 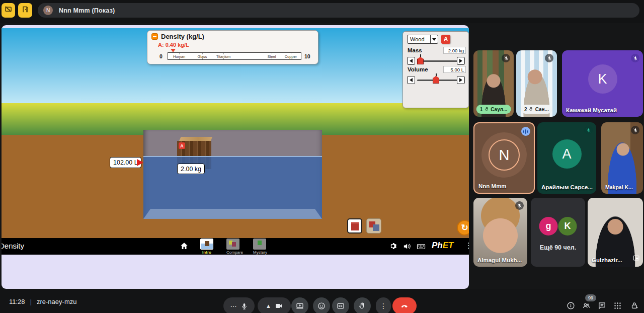 I want to click on sim-title: Density, so click(x=13, y=246).